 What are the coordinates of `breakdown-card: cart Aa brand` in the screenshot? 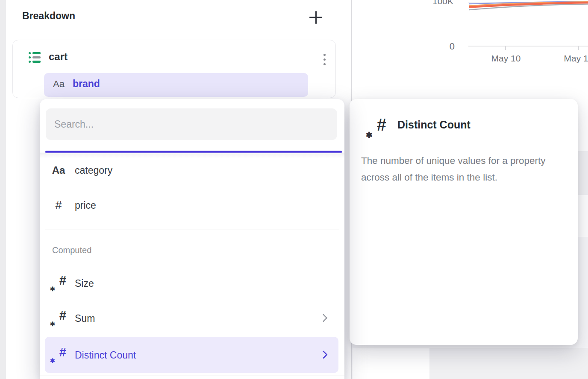 It's located at (174, 69).